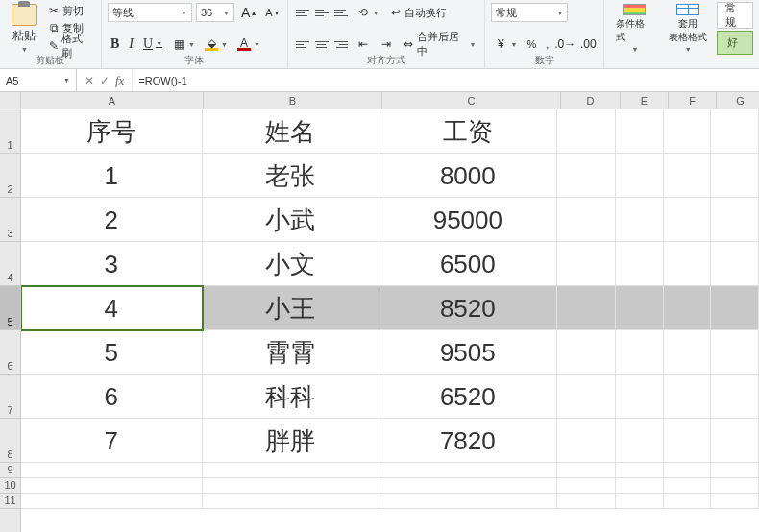 The width and height of the screenshot is (759, 532). What do you see at coordinates (10, 352) in the screenshot?
I see `row-header-6: 6` at bounding box center [10, 352].